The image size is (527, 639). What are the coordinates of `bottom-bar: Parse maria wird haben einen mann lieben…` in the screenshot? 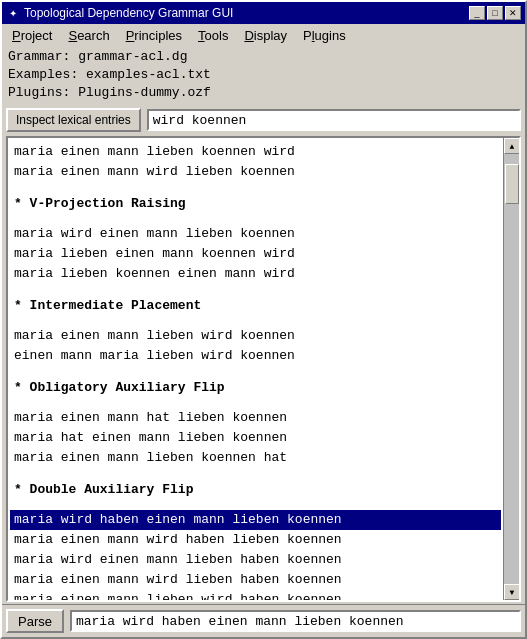 It's located at (264, 620).